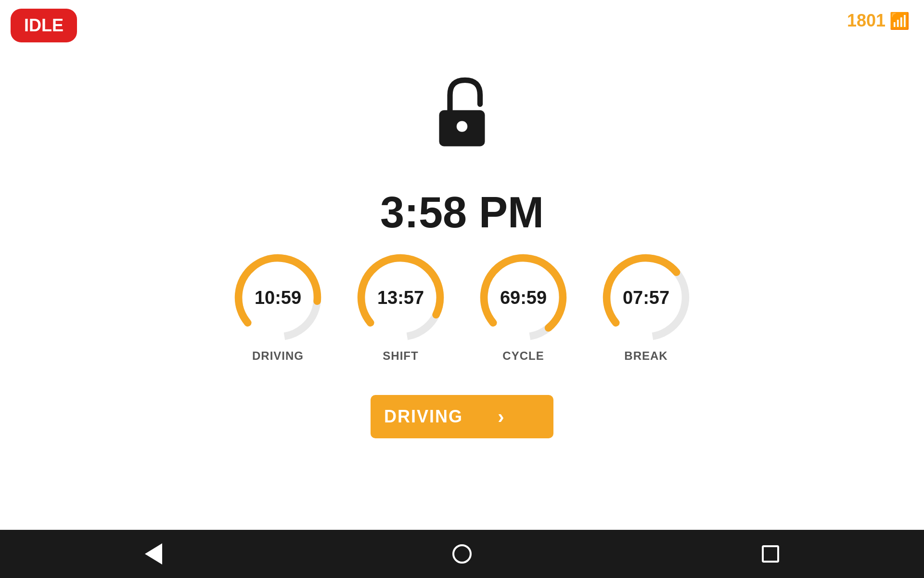  Describe the element at coordinates (462, 113) in the screenshot. I see `unlock-icon` at that location.